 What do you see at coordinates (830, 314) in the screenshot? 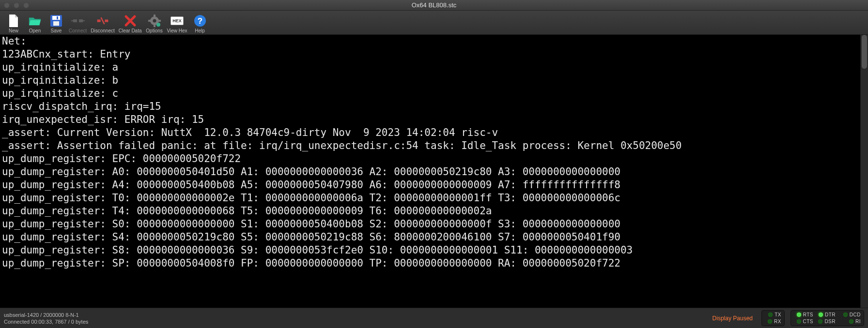
I see `led-label-dtr: DTR` at bounding box center [830, 314].